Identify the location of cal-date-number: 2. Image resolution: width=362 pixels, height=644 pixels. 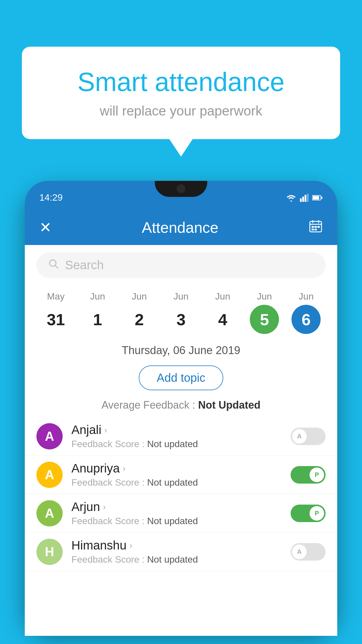
(139, 319).